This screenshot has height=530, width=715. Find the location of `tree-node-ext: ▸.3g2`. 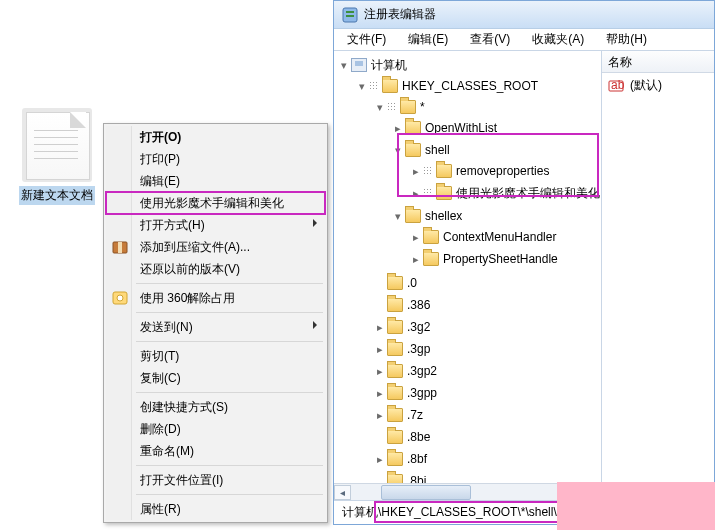

tree-node-ext: ▸.3g2 is located at coordinates (488, 327).